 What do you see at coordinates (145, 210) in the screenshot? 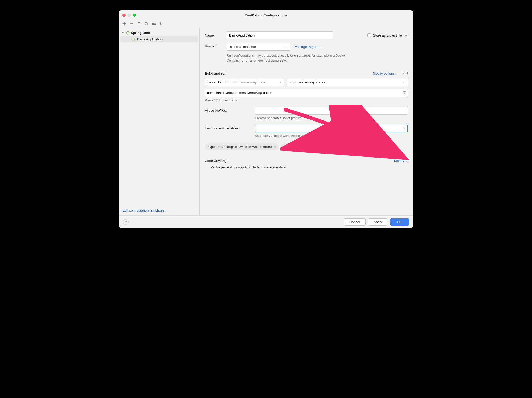
I see `edit-templates-link: Edit configuration templates…` at bounding box center [145, 210].